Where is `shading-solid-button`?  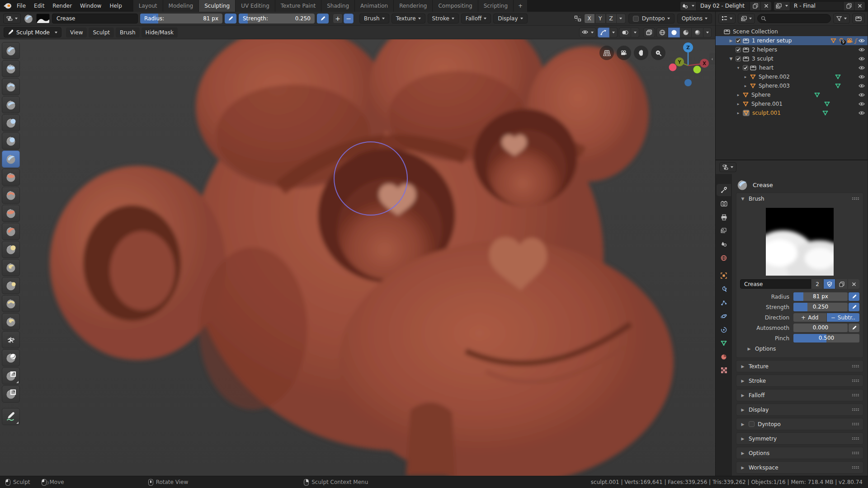
shading-solid-button is located at coordinates (674, 33).